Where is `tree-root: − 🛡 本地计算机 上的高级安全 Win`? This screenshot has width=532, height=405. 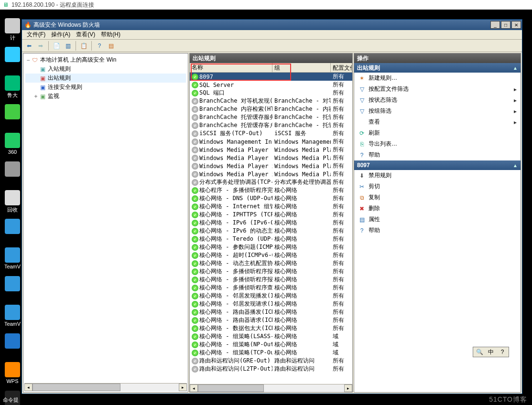 tree-root: − 🛡 本地计算机 上的高级安全 Win is located at coordinates (106, 60).